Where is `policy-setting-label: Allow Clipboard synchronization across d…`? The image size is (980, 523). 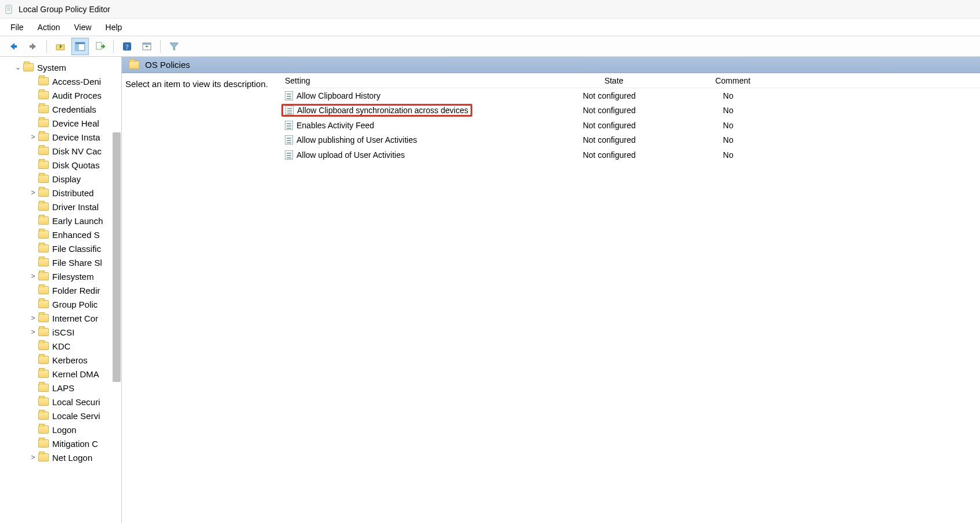
policy-setting-label: Allow Clipboard synchronization across d… is located at coordinates (383, 110).